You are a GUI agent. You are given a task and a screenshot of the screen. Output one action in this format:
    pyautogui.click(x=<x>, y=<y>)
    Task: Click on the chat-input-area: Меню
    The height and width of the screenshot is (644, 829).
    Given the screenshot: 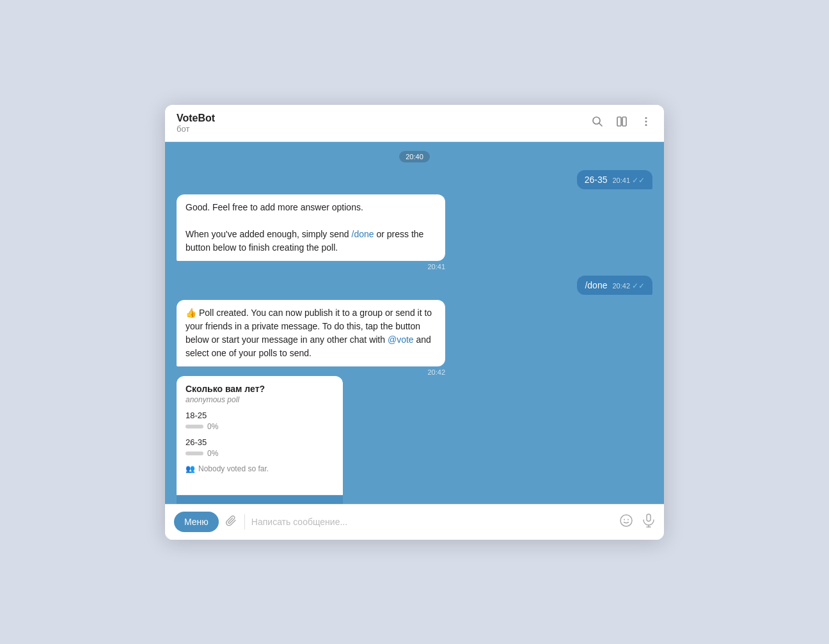 What is the action you would take?
    pyautogui.click(x=414, y=522)
    